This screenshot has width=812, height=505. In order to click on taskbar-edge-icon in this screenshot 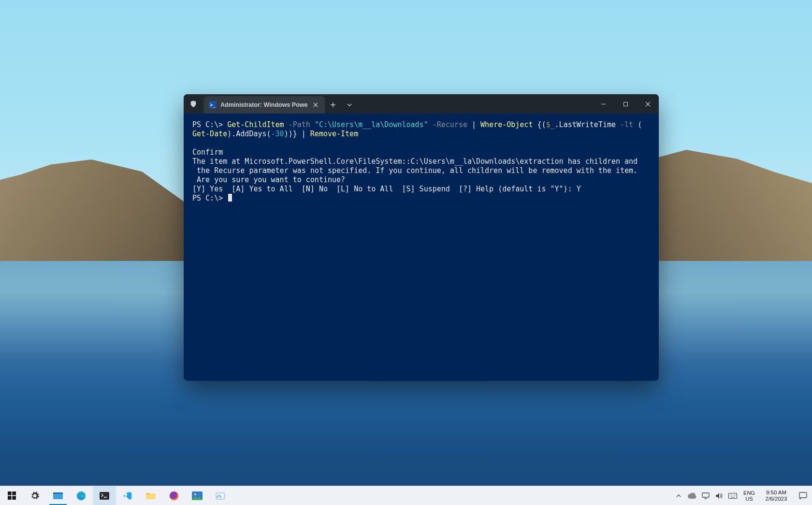, I will do `click(81, 496)`.